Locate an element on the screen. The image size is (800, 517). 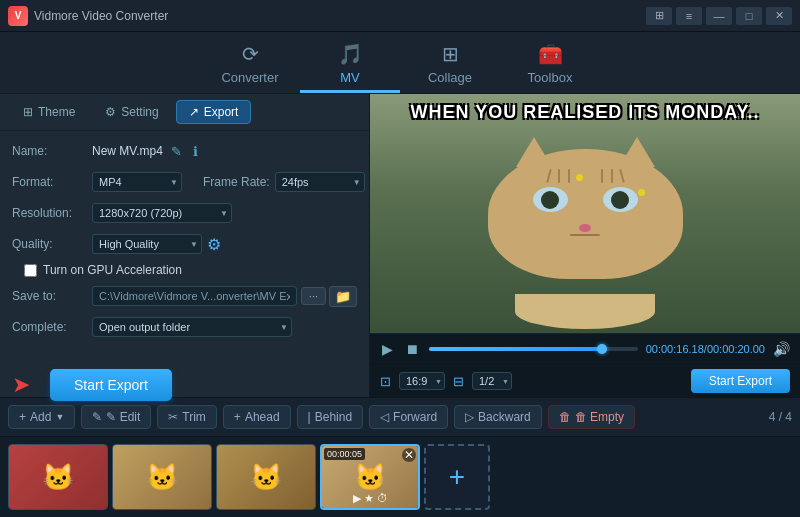
add-button: + Add ▼ is located at coordinates (42, 417).